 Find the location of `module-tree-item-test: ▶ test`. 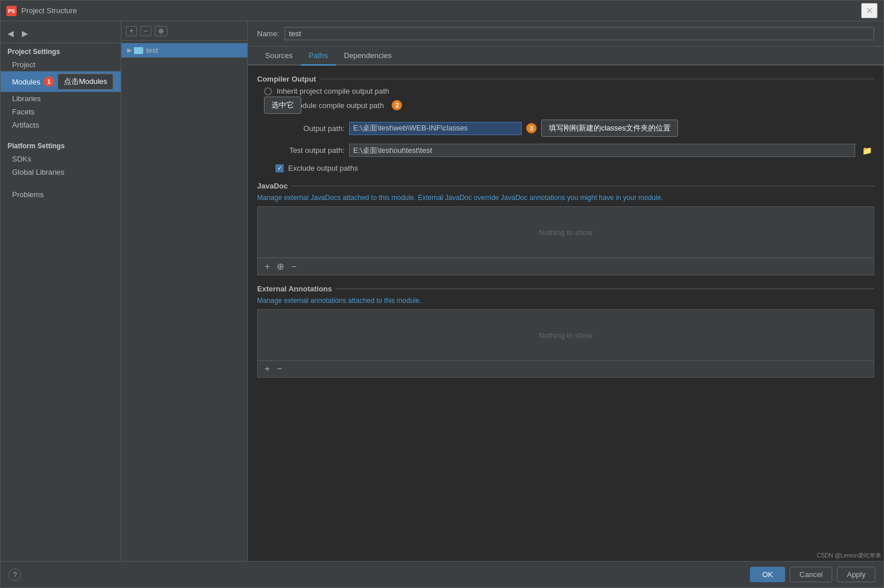

module-tree-item-test: ▶ test is located at coordinates (184, 51).